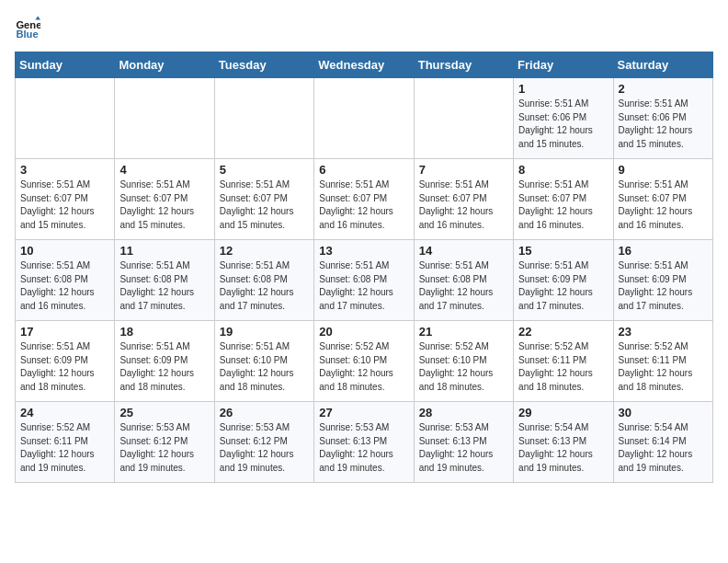  I want to click on day-cell: 21Sunrise: 5:52 AM Sunset: 6:10 PM Dayli…, so click(463, 362).